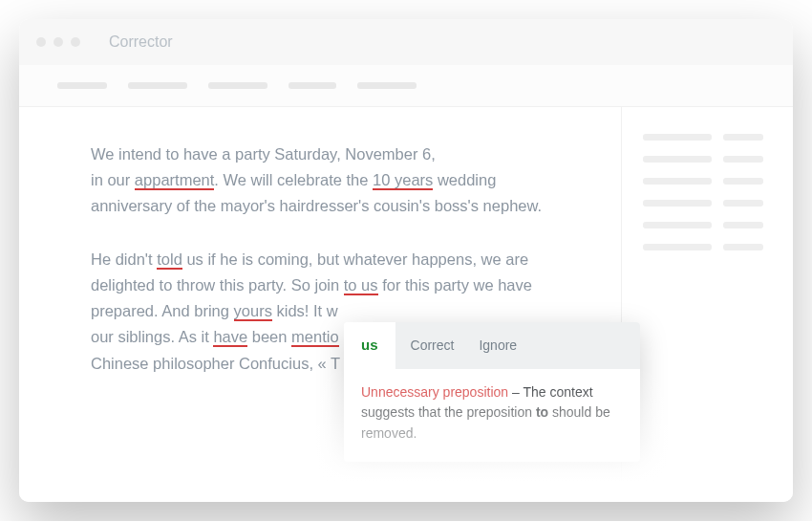 Image resolution: width=812 pixels, height=522 pixels. I want to click on error-to-us: to us, so click(361, 286).